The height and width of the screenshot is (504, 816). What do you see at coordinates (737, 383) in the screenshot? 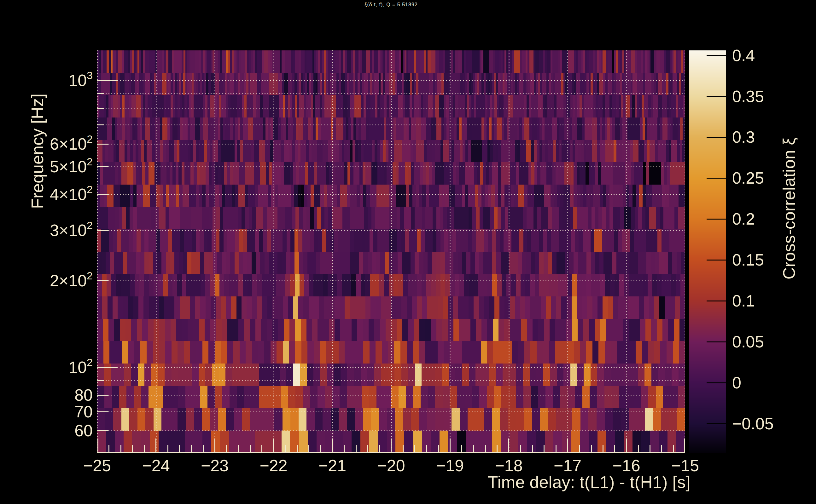
I see `colorbar-tick-label: 0` at bounding box center [737, 383].